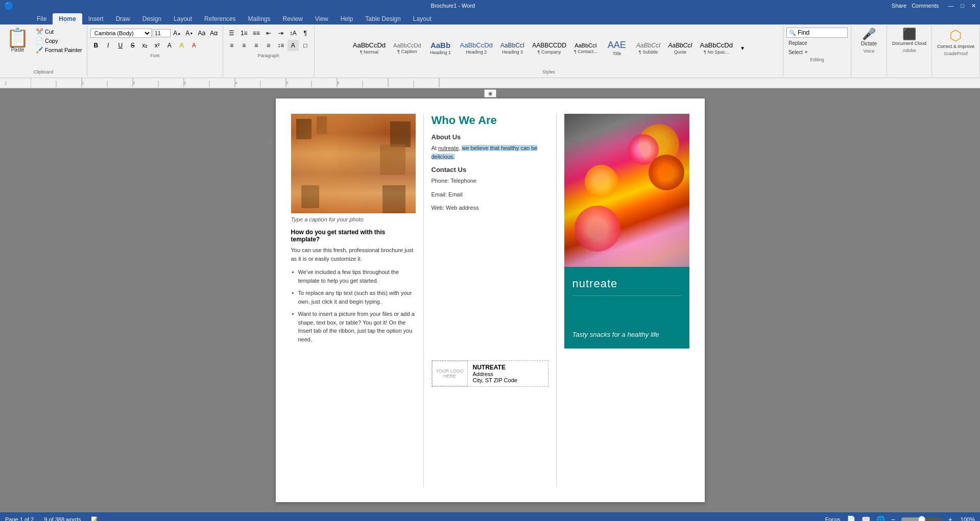 This screenshot has height=521, width=980. Describe the element at coordinates (293, 19) in the screenshot. I see `tab-review: Review` at that location.